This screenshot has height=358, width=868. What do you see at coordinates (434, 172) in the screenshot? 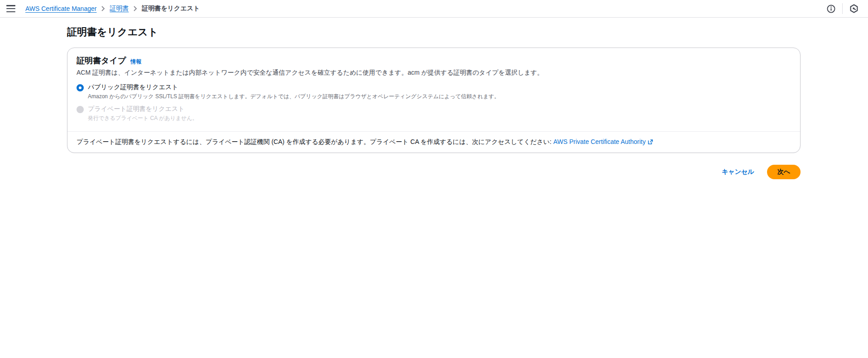
I see `wizard-actions: キャンセル 次へ` at bounding box center [434, 172].